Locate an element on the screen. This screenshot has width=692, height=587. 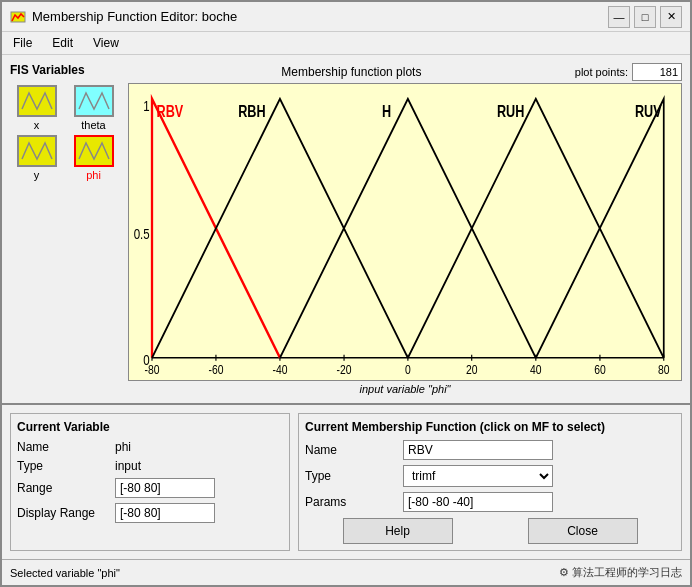
svg-text: -60 is located at coordinates (216, 370).